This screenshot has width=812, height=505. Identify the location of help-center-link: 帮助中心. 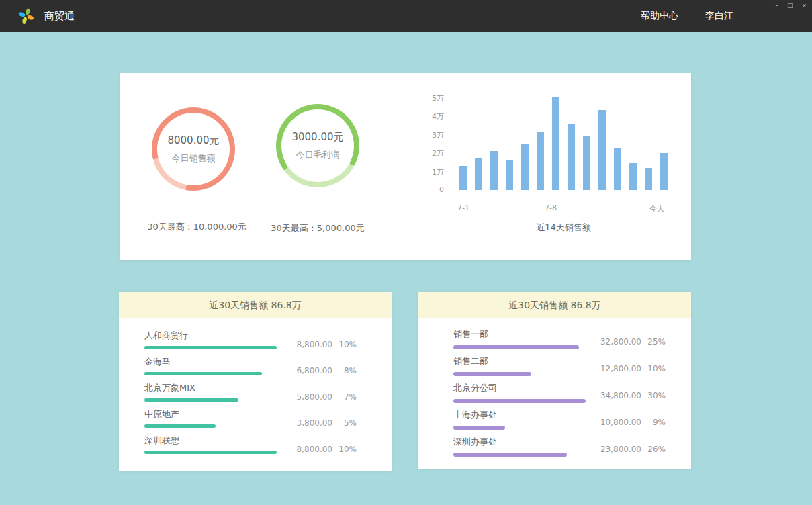
(660, 16).